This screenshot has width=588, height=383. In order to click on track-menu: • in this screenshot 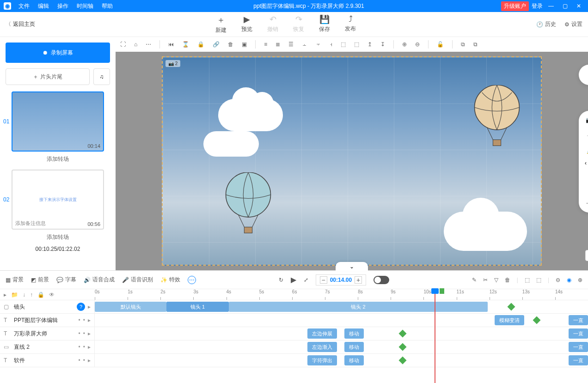, I will do `click(80, 347)`.